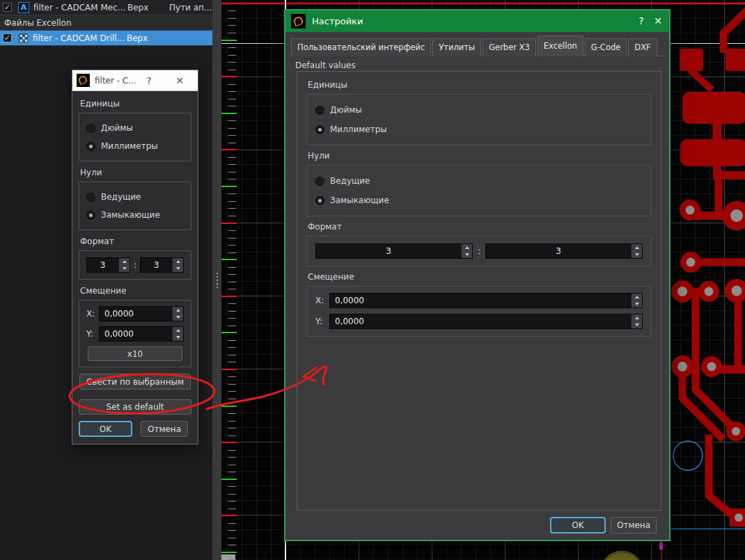 The width and height of the screenshot is (745, 560). I want to click on radio-label: Ведущие, so click(121, 197).